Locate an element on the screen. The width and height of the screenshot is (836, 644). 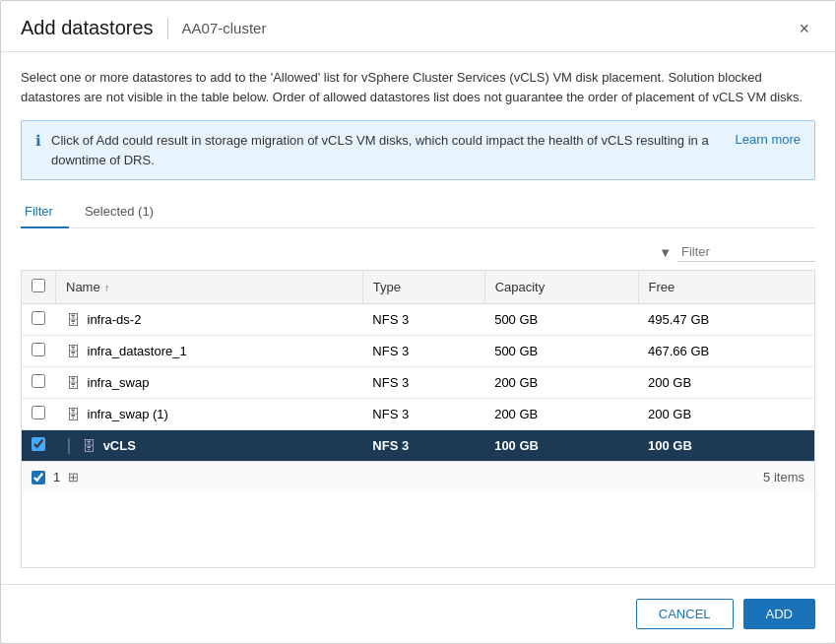
header-type: Type is located at coordinates (423, 288).